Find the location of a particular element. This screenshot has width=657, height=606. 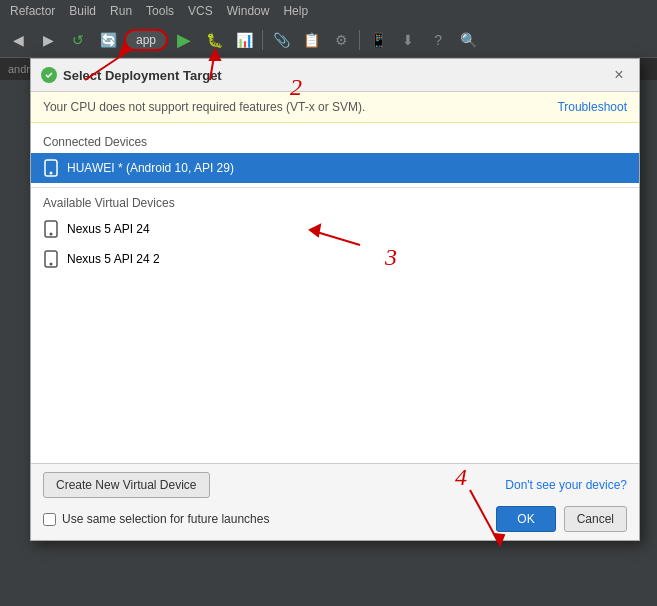

divider1 is located at coordinates (335, 188).